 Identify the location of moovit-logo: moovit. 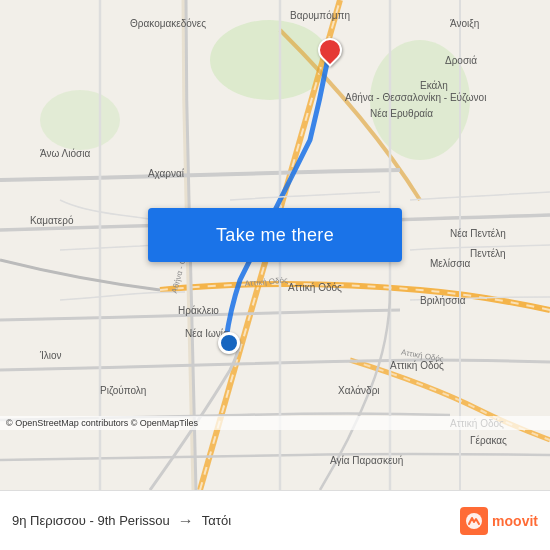
(499, 521).